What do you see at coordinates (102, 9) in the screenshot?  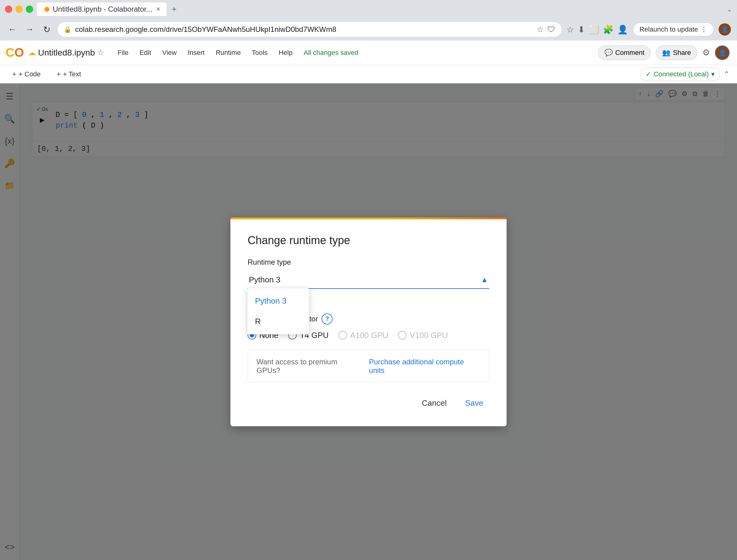 I see `active-tab: 🟠 Untitled8.ipynb - Colaborator... ✕` at bounding box center [102, 9].